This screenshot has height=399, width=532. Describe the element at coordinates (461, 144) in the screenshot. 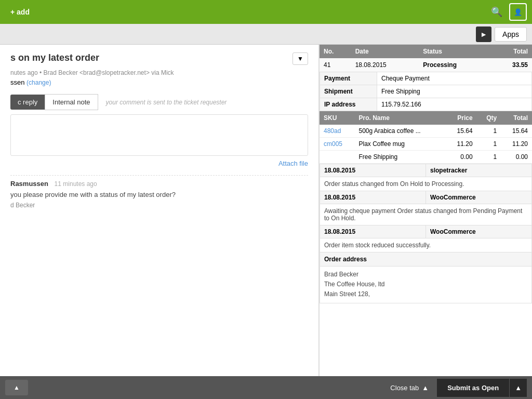

I see `product-price-1: 11.20` at that location.